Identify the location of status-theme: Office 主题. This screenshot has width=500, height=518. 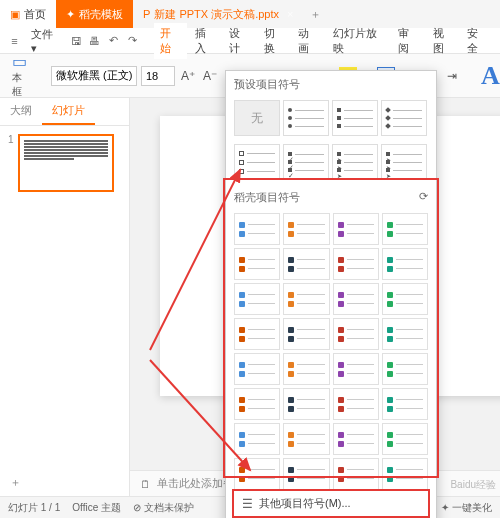
(96, 508).